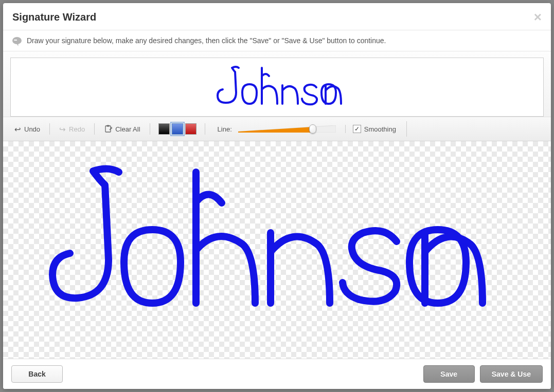  Describe the element at coordinates (32, 129) in the screenshot. I see `undo-label: Undo` at that location.